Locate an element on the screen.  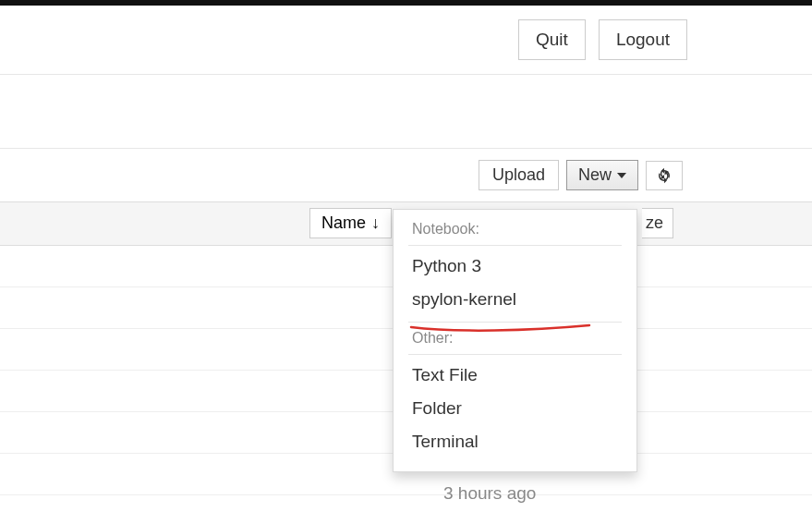
upload-button: Upload is located at coordinates (519, 176).